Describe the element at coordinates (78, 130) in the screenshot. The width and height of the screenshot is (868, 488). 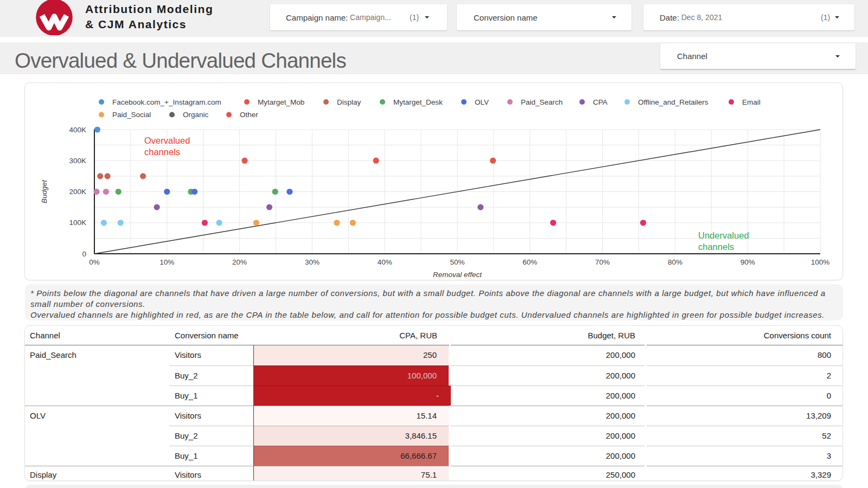
I see `svg-text: 400K` at that location.